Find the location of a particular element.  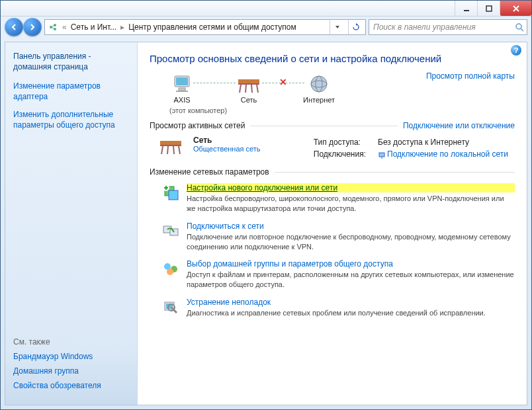

close-button is located at coordinates (515, 8).